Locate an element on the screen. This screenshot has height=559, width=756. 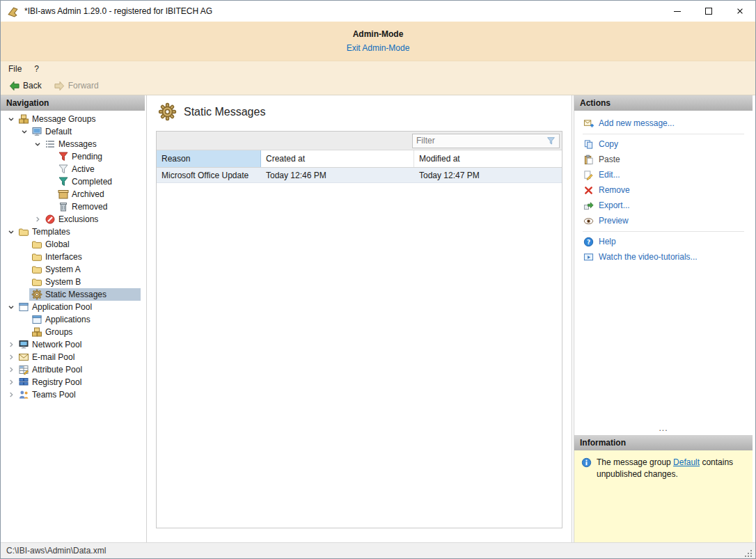
tree-item-global: Global is located at coordinates (72, 244).